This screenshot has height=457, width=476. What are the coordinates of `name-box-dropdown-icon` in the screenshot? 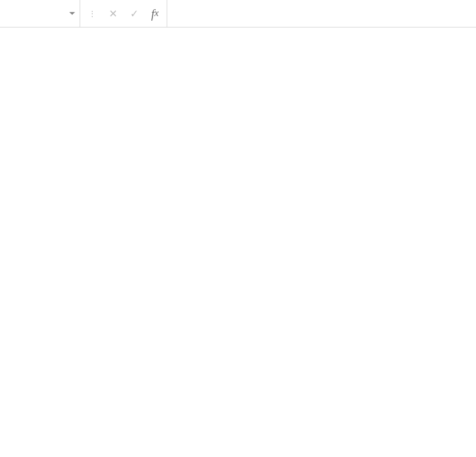 It's located at (72, 14).